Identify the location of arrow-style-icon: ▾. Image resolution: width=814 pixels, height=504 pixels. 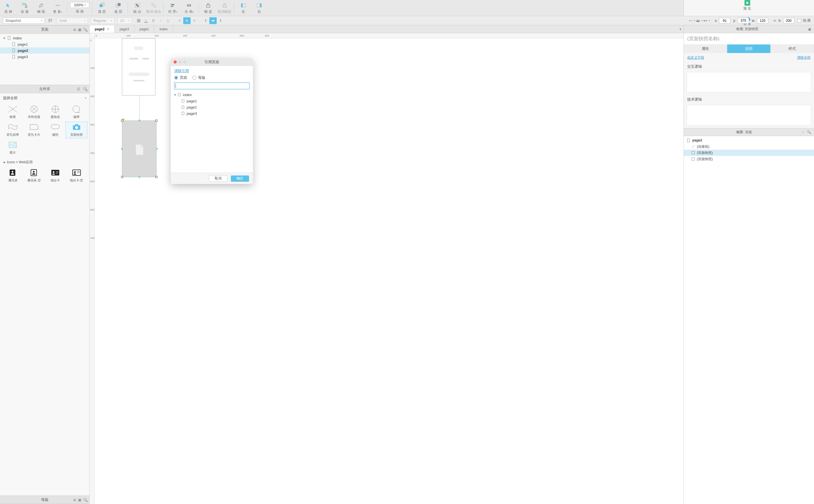
(707, 21).